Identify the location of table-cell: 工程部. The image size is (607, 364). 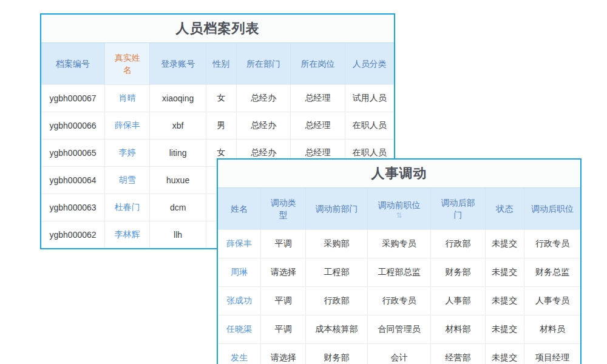
(336, 273).